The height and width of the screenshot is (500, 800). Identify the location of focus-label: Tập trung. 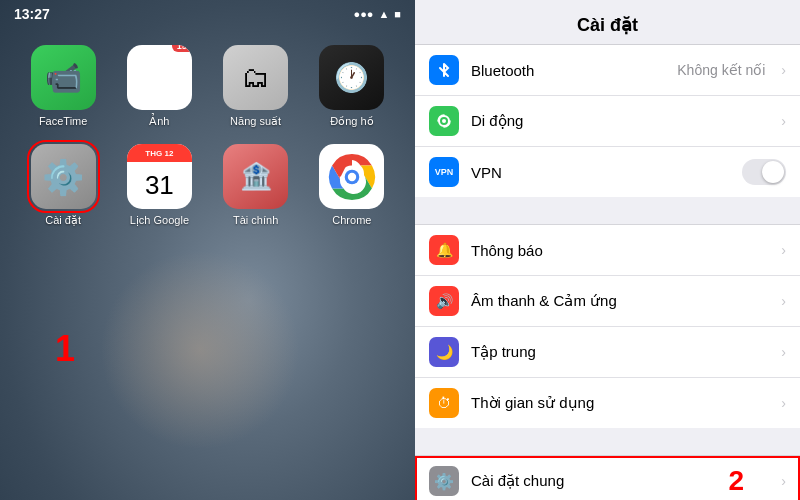
(620, 352).